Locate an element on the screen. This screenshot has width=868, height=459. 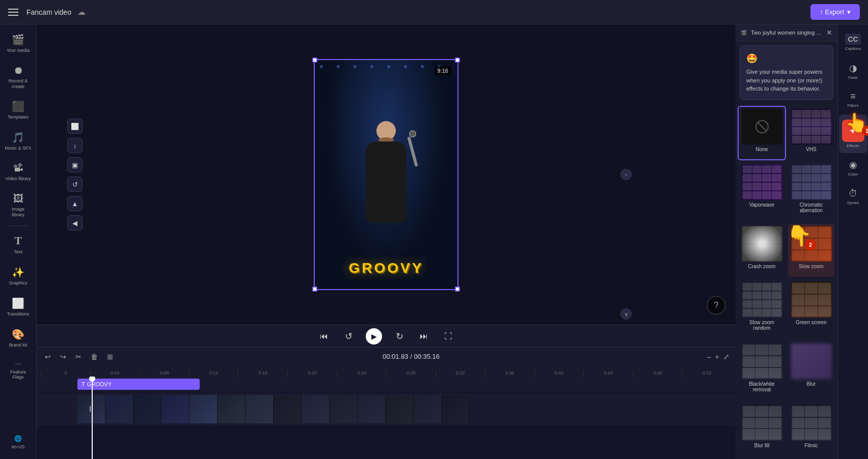
sidebar-item-image-library: 🖼 Imagelibrary is located at coordinates (18, 206).